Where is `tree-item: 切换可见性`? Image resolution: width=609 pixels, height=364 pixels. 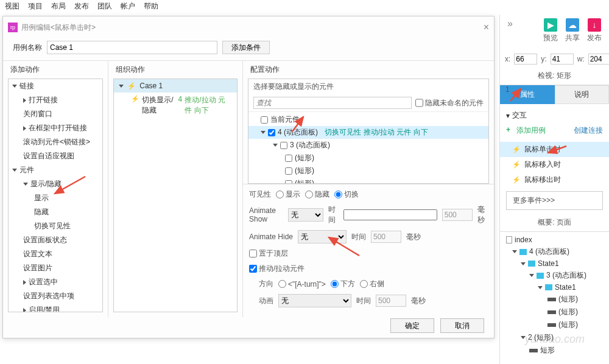 tree-item: 切换可见性 is located at coordinates (55, 226).